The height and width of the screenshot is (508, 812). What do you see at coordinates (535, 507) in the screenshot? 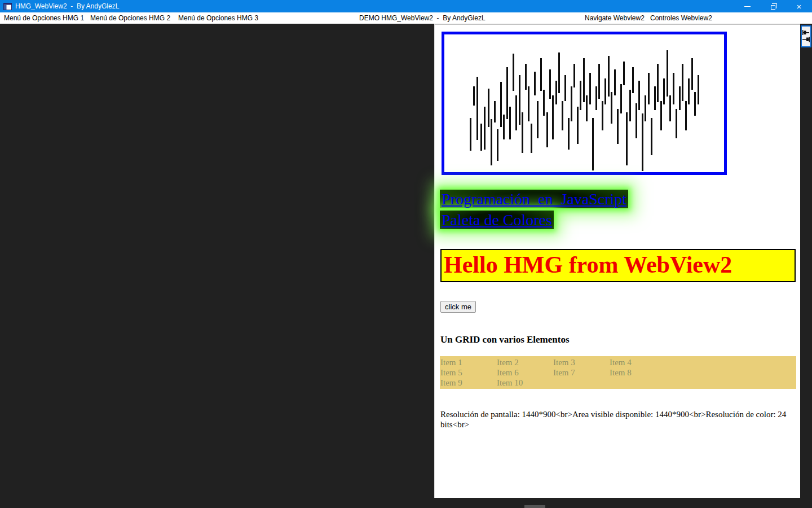
I see `bottom-scrollbar-thumb` at bounding box center [535, 507].